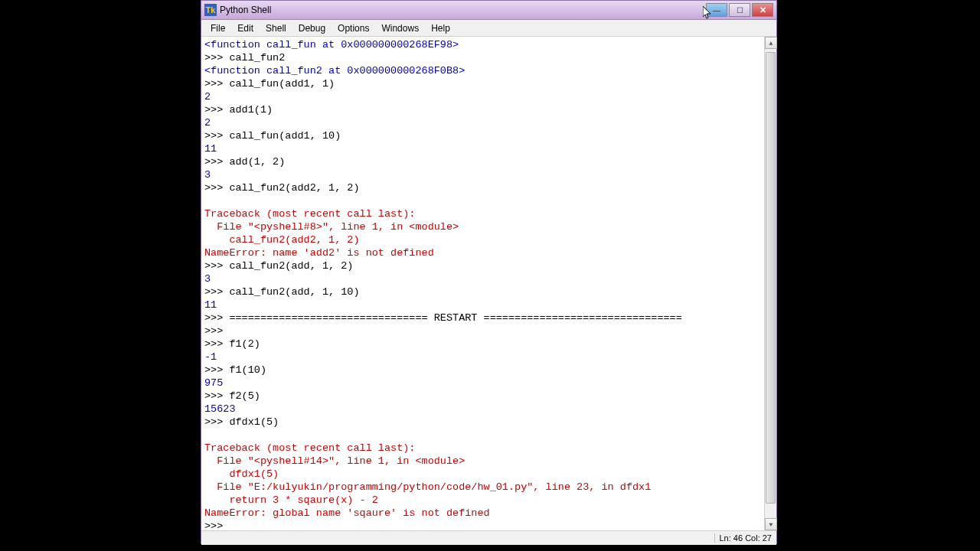 The image size is (980, 551). What do you see at coordinates (254, 422) in the screenshot?
I see `input-line: dfdx1(5)` at bounding box center [254, 422].